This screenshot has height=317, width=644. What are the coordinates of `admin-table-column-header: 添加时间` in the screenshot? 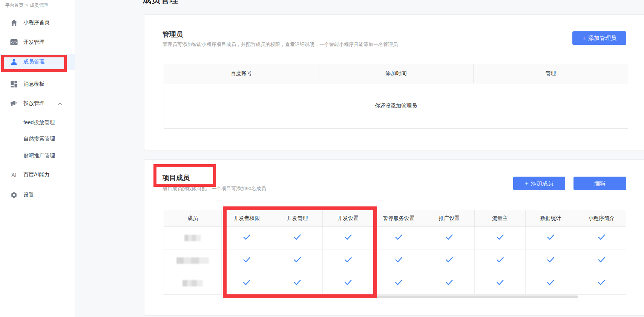 It's located at (396, 74).